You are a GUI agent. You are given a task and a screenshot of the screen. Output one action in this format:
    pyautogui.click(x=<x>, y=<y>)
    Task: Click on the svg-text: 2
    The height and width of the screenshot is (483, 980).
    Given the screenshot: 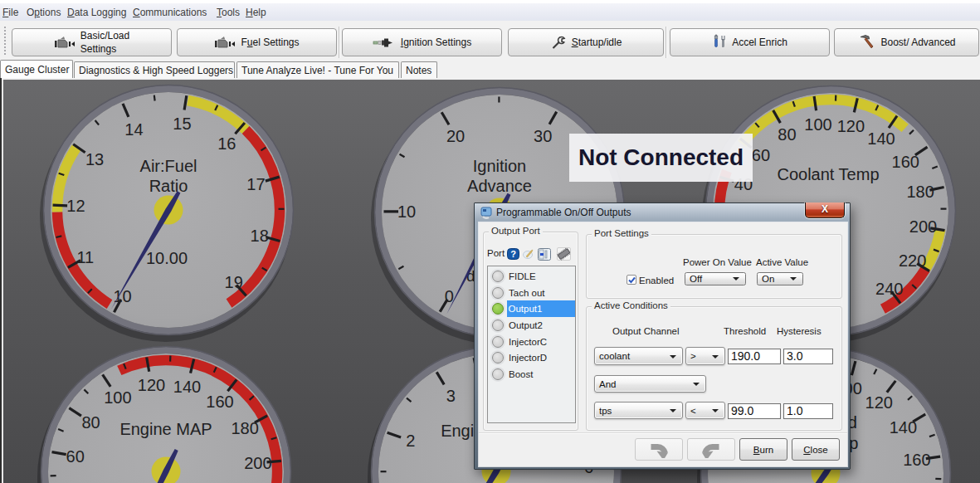 What is the action you would take?
    pyautogui.click(x=410, y=441)
    